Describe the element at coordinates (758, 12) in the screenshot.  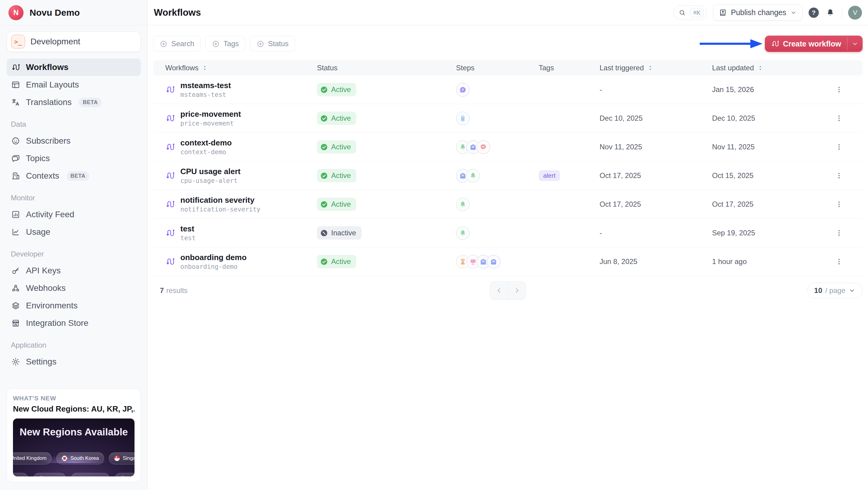
I see `publish-changes-button: Publish changes` at that location.